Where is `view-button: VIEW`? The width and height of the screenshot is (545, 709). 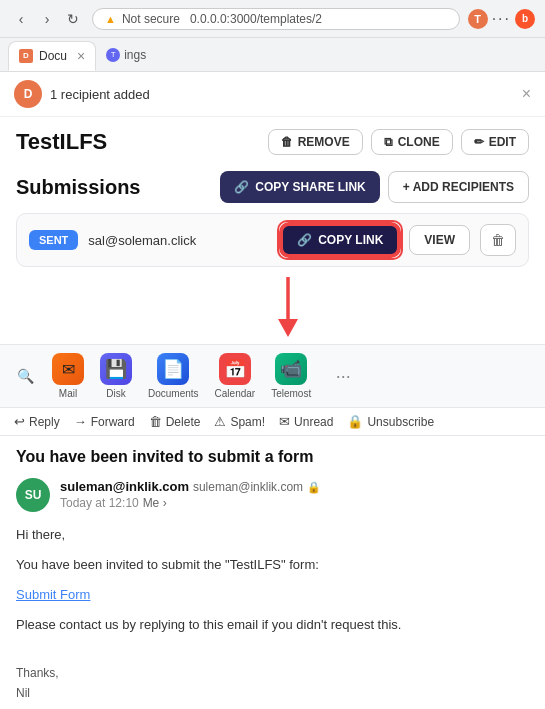 view-button: VIEW is located at coordinates (440, 240).